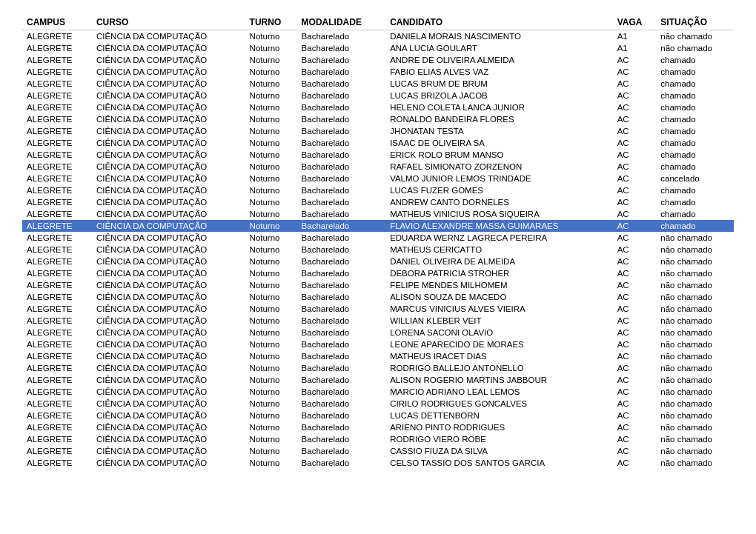  What do you see at coordinates (500, 415) in the screenshot?
I see `cell-candidato: LUCAS DETTENBORN` at bounding box center [500, 415].